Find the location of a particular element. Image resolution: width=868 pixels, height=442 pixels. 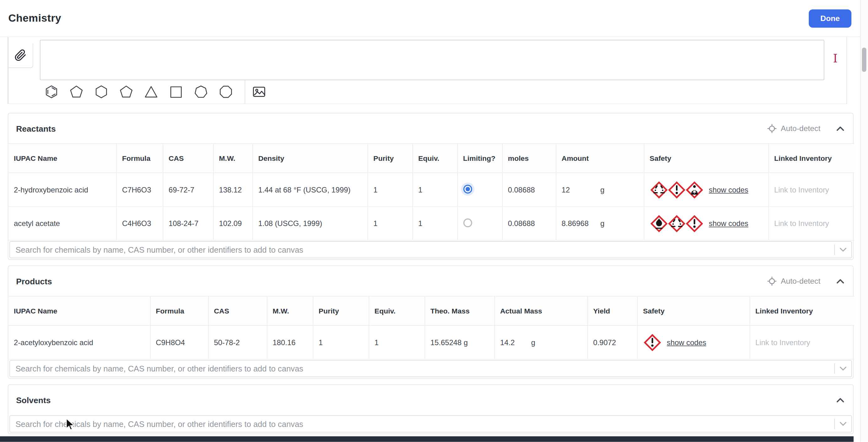

reactants-collapse-button is located at coordinates (840, 129).